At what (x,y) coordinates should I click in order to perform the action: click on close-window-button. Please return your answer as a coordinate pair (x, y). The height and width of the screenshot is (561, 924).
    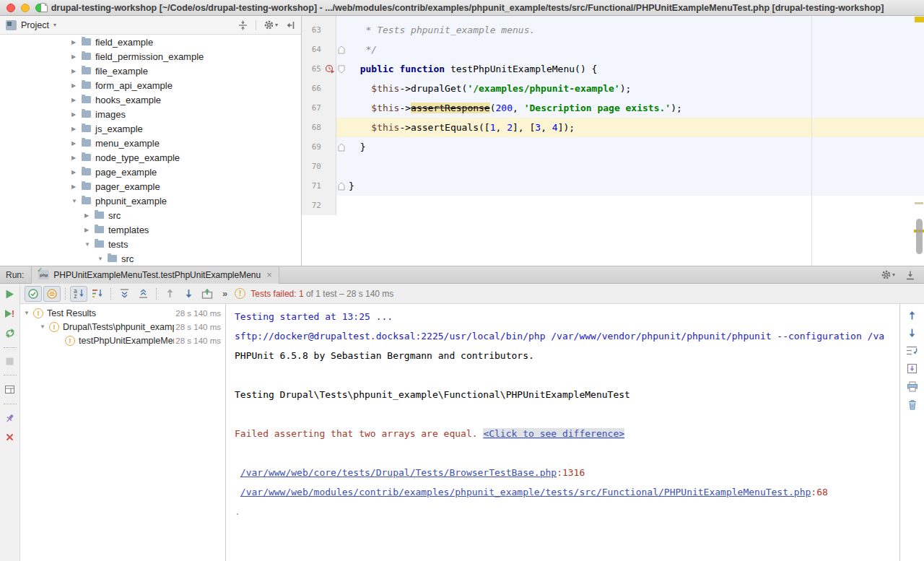
    Looking at the image, I should click on (11, 8).